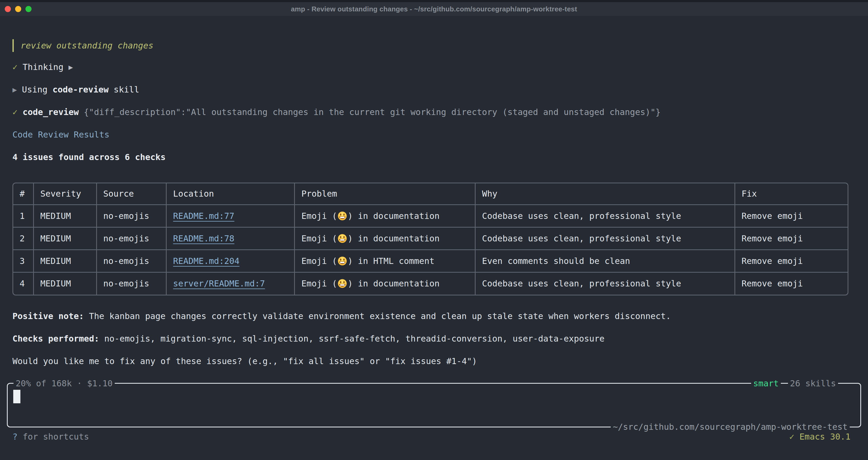  Describe the element at coordinates (430, 216) in the screenshot. I see `table-row: 1MEDIUMno-emojisREADME.md:77Emoji ( ) in…` at that location.